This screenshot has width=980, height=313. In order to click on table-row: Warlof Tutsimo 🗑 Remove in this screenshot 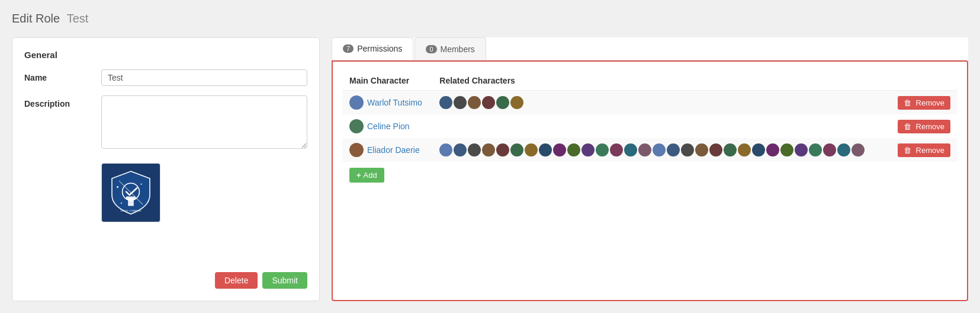, I will do `click(650, 103)`.